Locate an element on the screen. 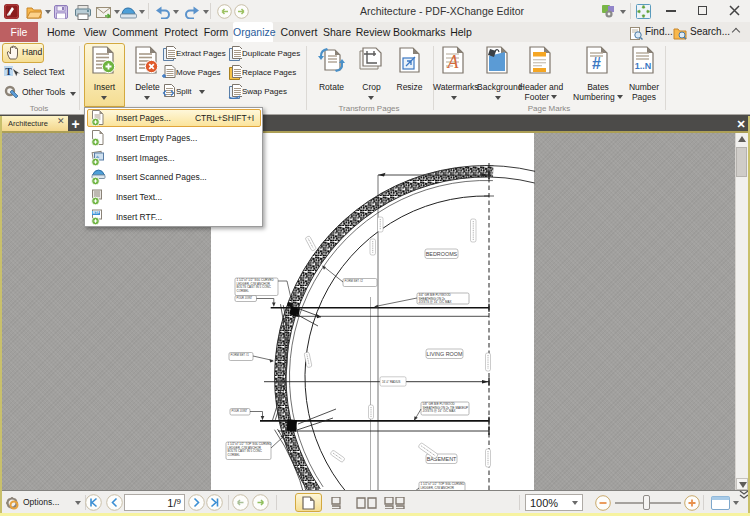  svg-text: BASEMENT is located at coordinates (442, 459).